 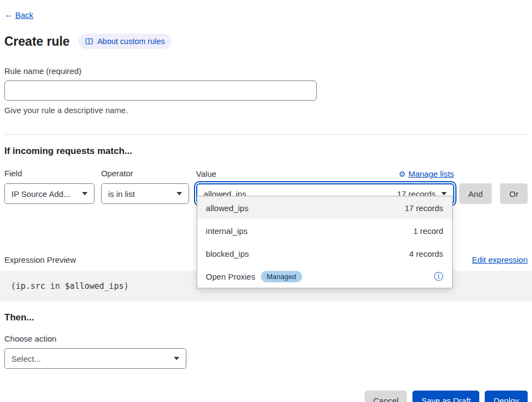 I want to click on list-option-name: internal_ips, so click(x=227, y=231).